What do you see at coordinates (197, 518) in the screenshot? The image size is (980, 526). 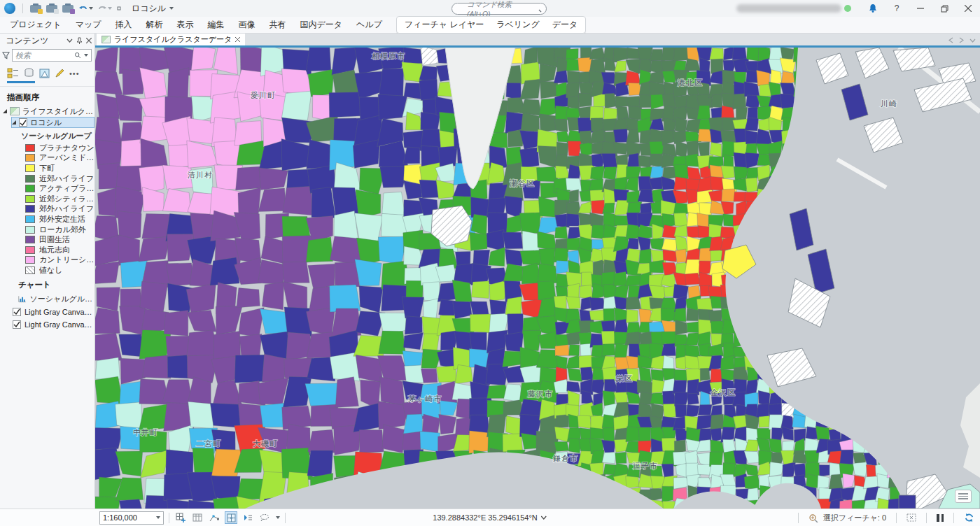 I see `attribute-table-icon` at bounding box center [197, 518].